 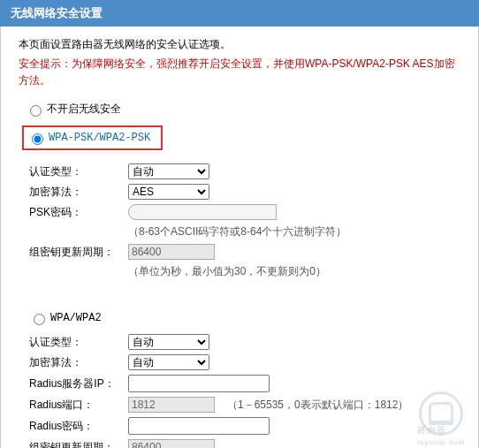 What do you see at coordinates (79, 212) in the screenshot?
I see `psk-password-label: PSK密码：` at bounding box center [79, 212].